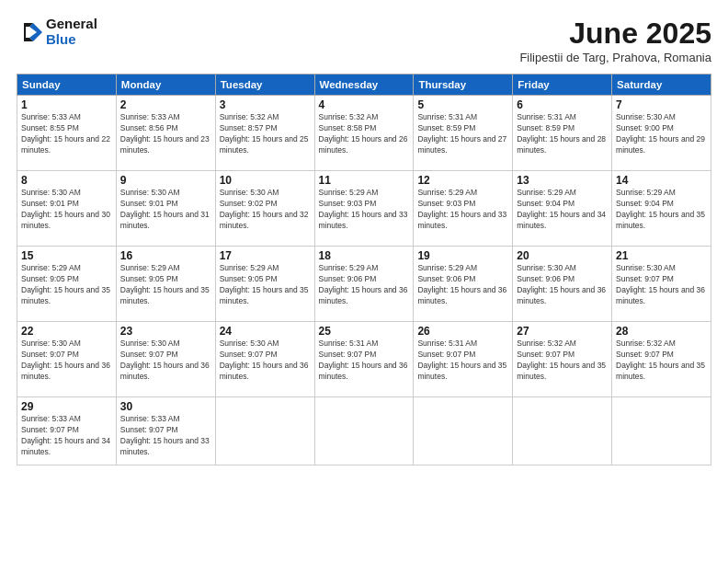  I want to click on calendar-cell: 3Sunrise: 5:32 AMSunset: 8:57 PMDaylight…, so click(265, 133).